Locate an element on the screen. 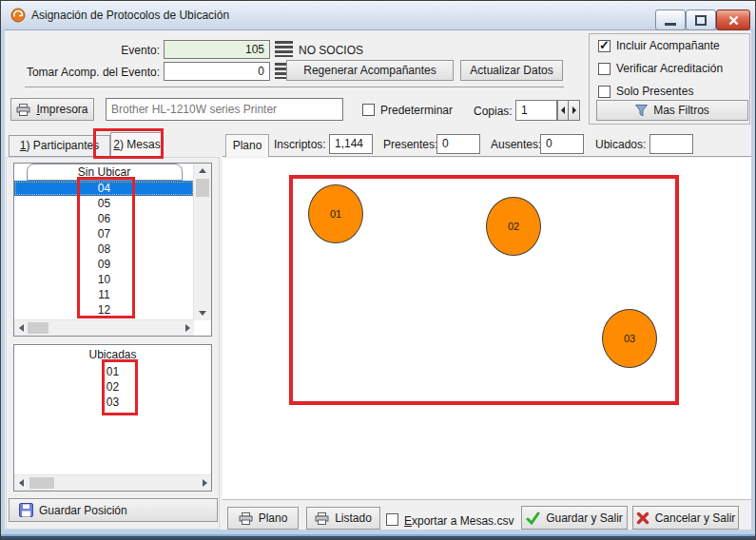 This screenshot has height=540, width=756. sin-ubicar-list: Sin Ubicar 040506070809101112 is located at coordinates (112, 249).